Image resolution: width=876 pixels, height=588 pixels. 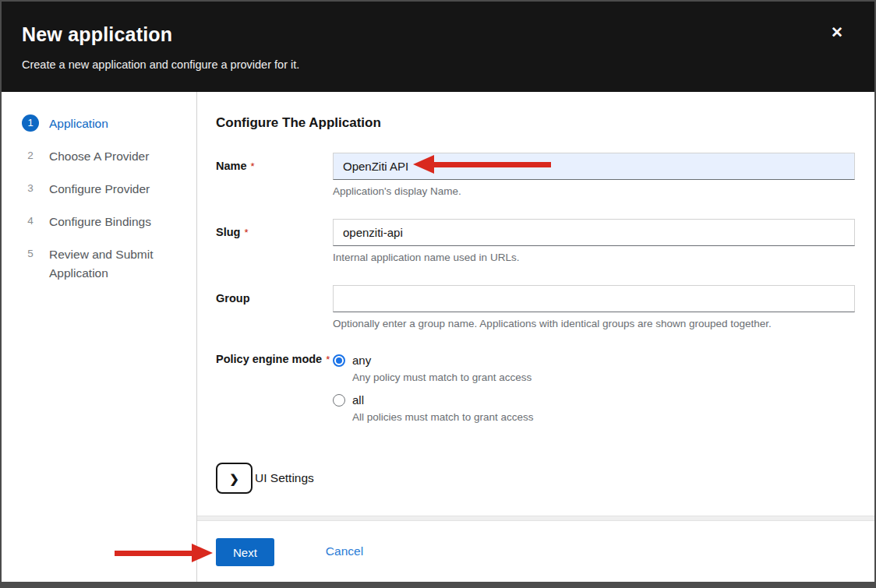 What do you see at coordinates (105, 189) in the screenshot?
I see `wizard-step-configure-provider: 3 Configure Provider` at bounding box center [105, 189].